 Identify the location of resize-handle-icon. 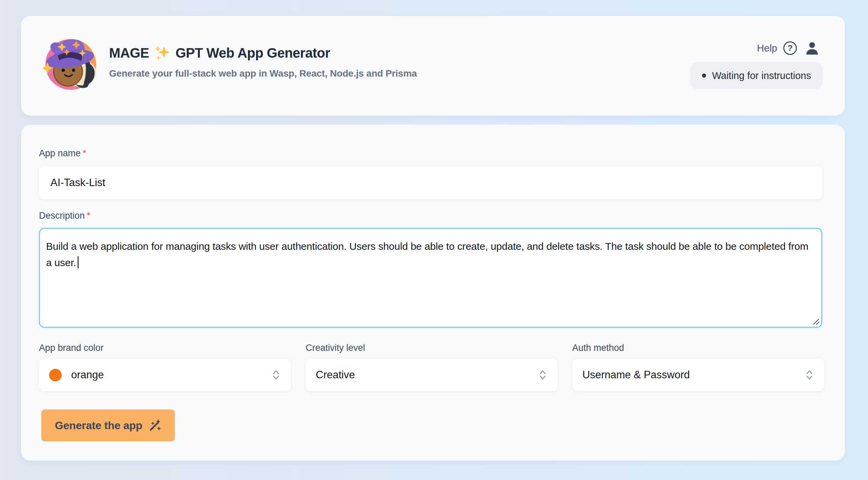
(816, 321).